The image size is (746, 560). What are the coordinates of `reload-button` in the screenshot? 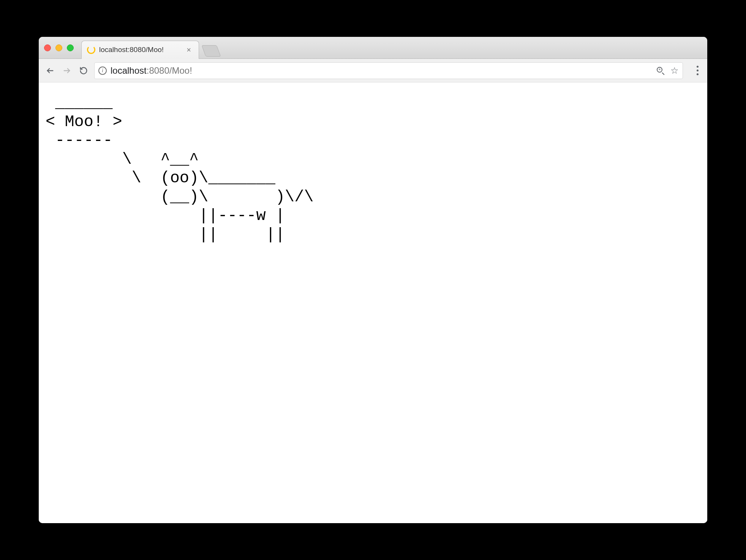 It's located at (84, 71).